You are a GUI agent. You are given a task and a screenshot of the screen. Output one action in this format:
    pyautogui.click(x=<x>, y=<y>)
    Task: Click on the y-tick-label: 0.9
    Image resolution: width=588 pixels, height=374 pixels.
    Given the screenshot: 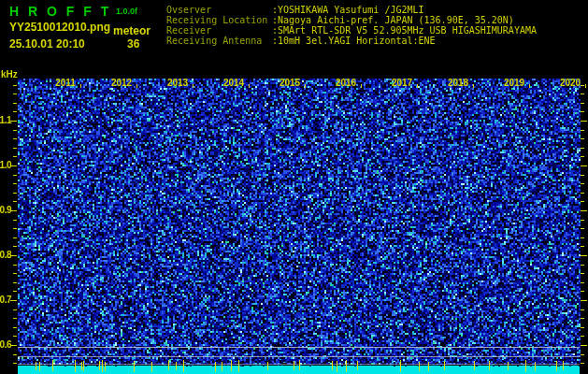 What is the action you would take?
    pyautogui.click(x=6, y=209)
    